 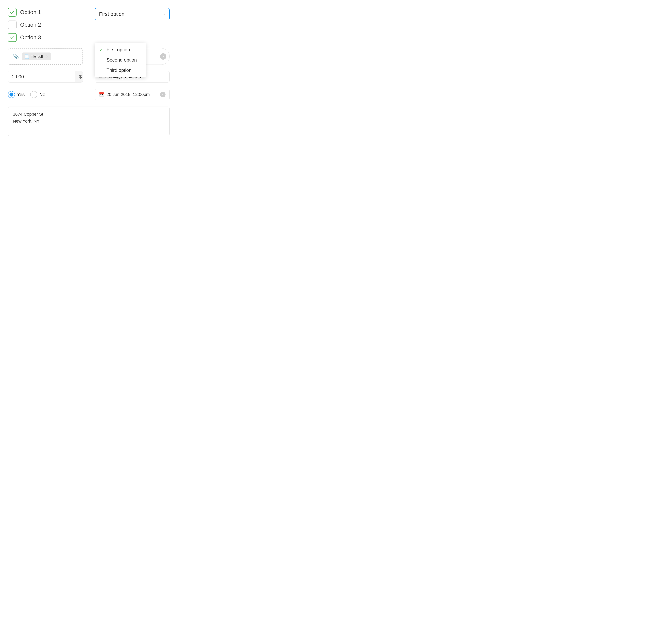 I want to click on checkbox-row-1: Option 1, so click(x=45, y=12).